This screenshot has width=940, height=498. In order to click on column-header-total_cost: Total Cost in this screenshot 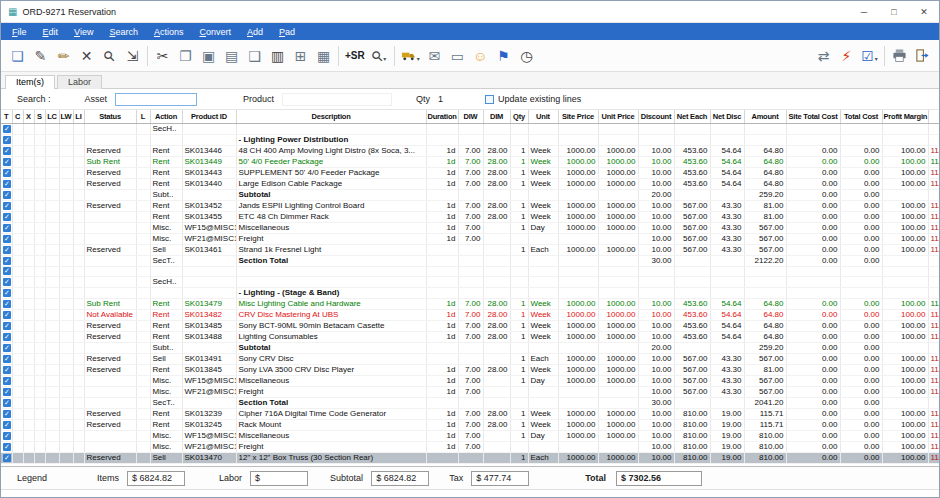, I will do `click(861, 116)`.